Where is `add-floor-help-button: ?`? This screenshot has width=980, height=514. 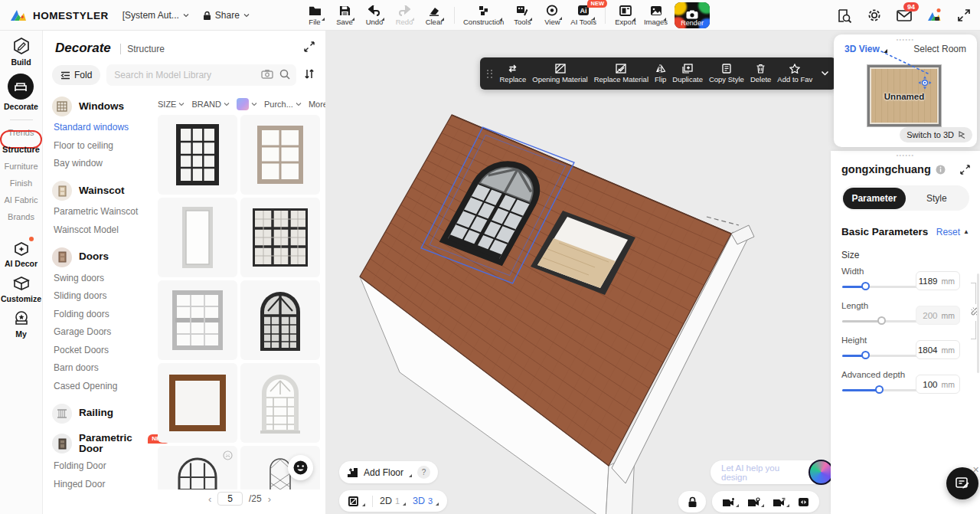
add-floor-help-button: ? is located at coordinates (424, 472).